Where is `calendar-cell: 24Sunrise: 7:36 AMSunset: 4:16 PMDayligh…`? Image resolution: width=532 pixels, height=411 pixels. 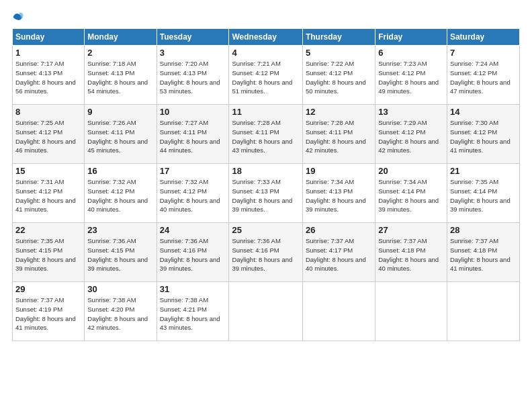
calendar-cell: 24Sunrise: 7:36 AMSunset: 4:16 PMDayligh… is located at coordinates (193, 253).